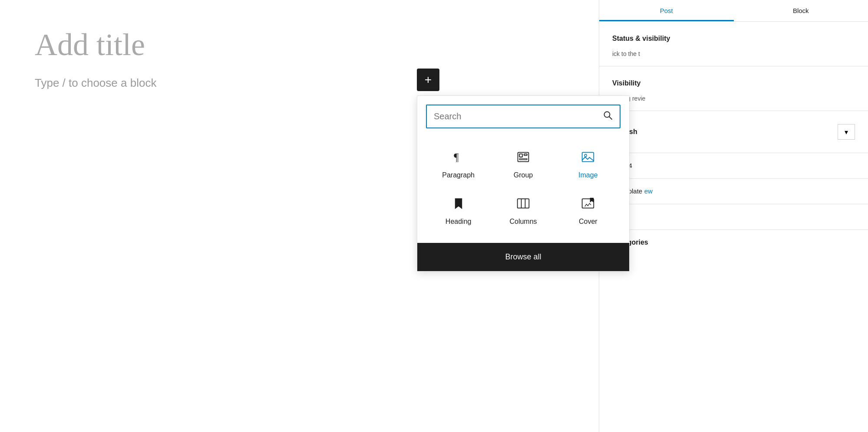 The height and width of the screenshot is (432, 868). I want to click on status-section: te: 404, so click(734, 166).